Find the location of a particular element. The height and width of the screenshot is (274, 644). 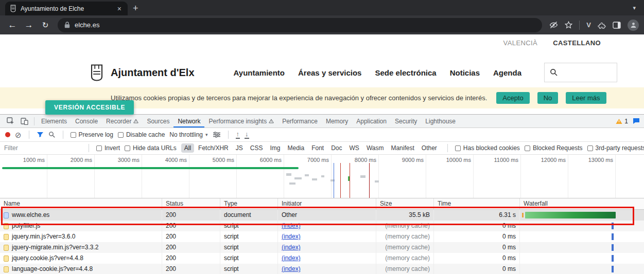

devtools-tab: Application is located at coordinates (372, 121).